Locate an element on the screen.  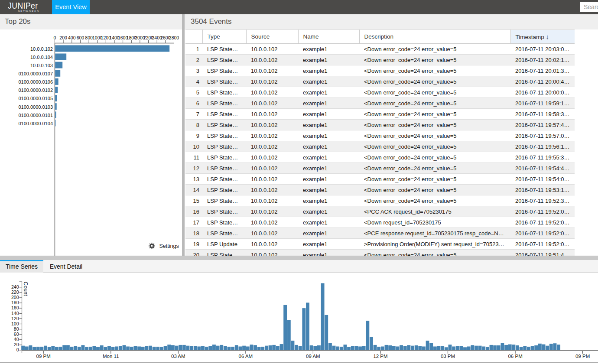
svg-text: 60 is located at coordinates (16, 334).